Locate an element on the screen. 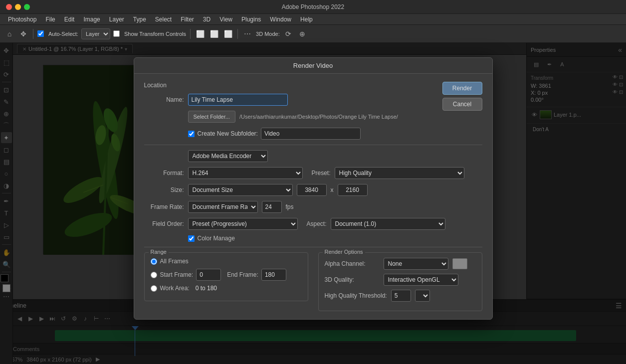 Image resolution: width=626 pixels, height=364 pixels. 3d-rotate-icon: ⟳ is located at coordinates (288, 34).